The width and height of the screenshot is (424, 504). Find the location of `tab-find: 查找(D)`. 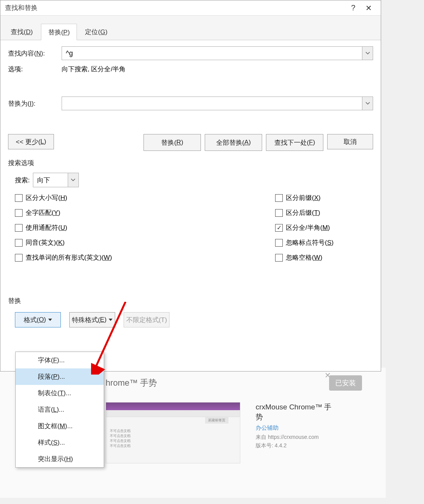

tab-find: 查找(D) is located at coordinates (22, 31).